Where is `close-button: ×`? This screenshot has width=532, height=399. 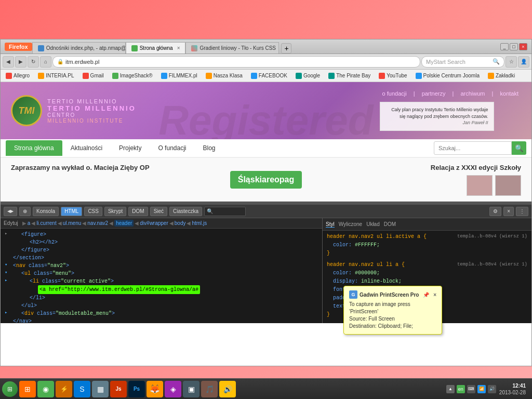
close-button: × is located at coordinates (523, 47).